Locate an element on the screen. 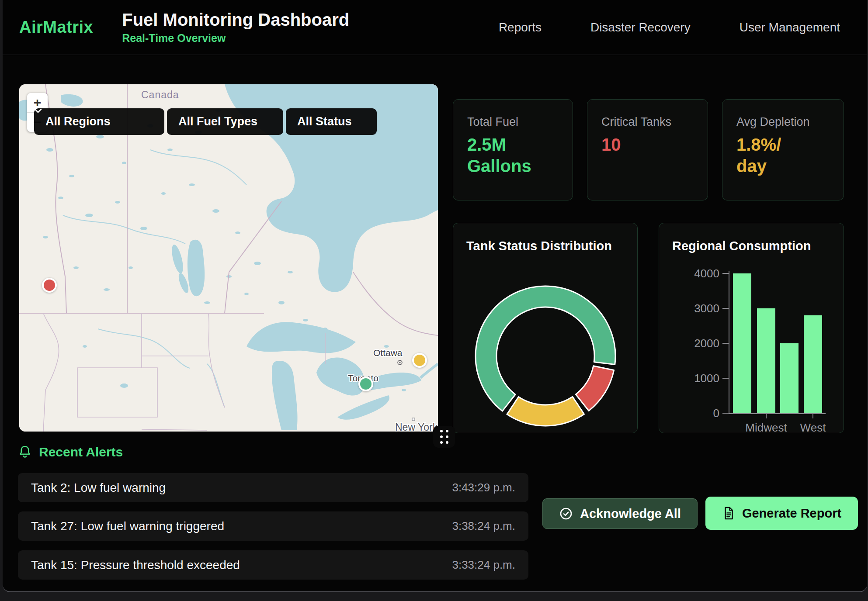 The image size is (868, 601). alert-row: Tank 2: Low fuel warning3:43:29 p.m. is located at coordinates (273, 487).